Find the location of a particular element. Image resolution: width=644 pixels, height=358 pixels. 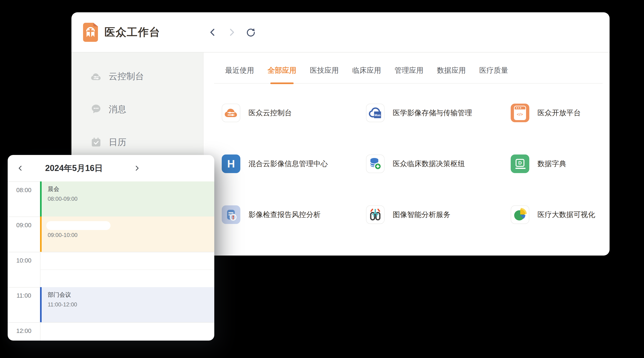

app-data-dictionary: D 数据字典 is located at coordinates (560, 164).